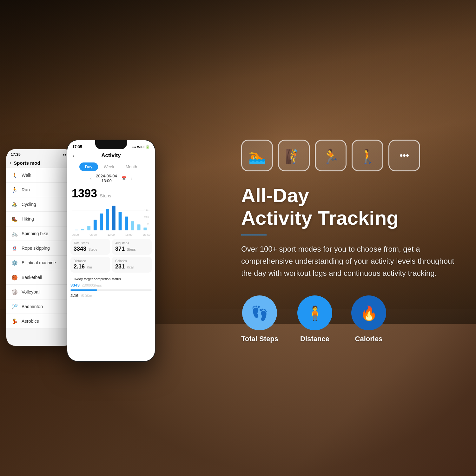 The height and width of the screenshot is (476, 476). What do you see at coordinates (15, 219) in the screenshot?
I see `sport-item-icon: 🥾` at bounding box center [15, 219].